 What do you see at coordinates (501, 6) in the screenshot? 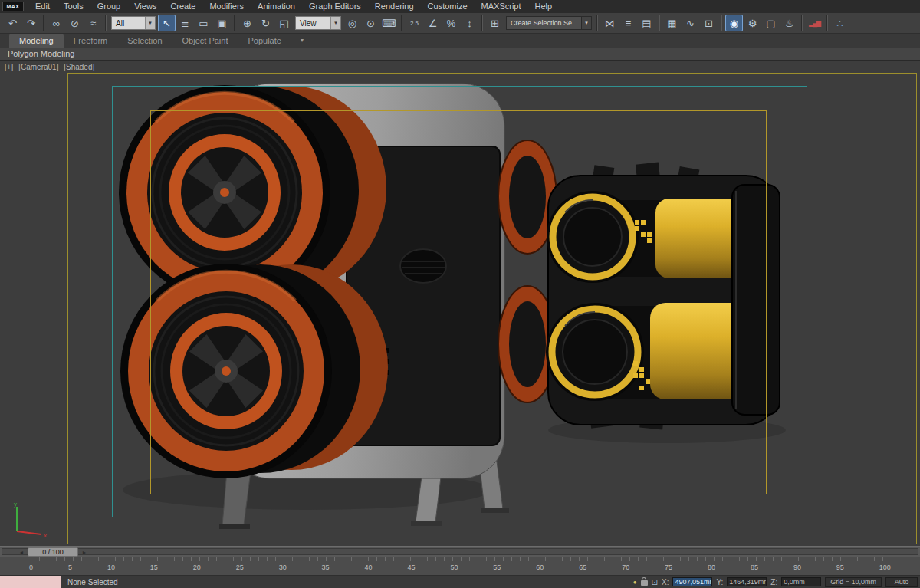
I see `menu-item: MAXScript` at bounding box center [501, 6].